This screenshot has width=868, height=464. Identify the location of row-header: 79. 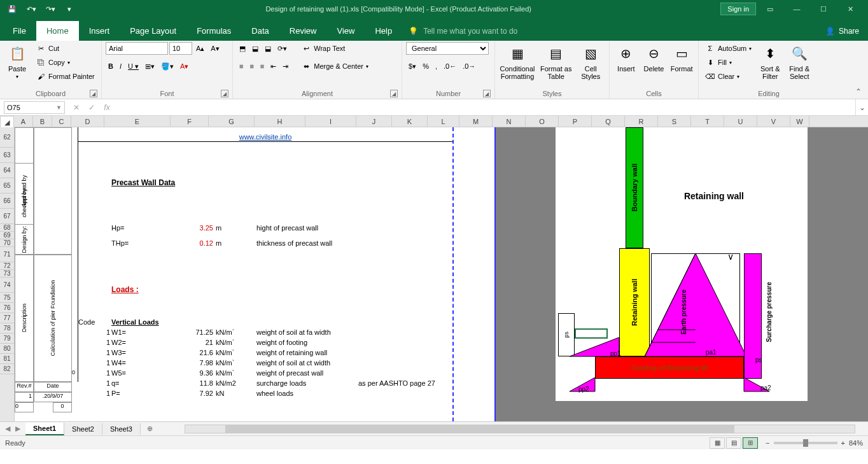
(7, 339).